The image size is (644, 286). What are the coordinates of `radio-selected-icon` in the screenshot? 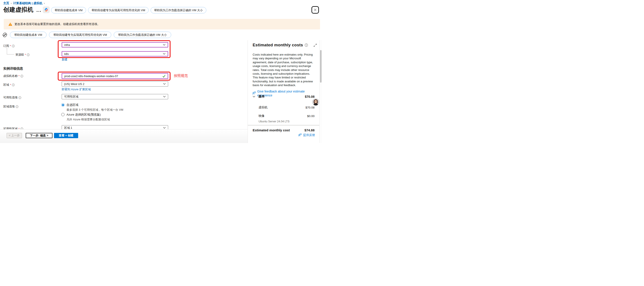 It's located at (63, 105).